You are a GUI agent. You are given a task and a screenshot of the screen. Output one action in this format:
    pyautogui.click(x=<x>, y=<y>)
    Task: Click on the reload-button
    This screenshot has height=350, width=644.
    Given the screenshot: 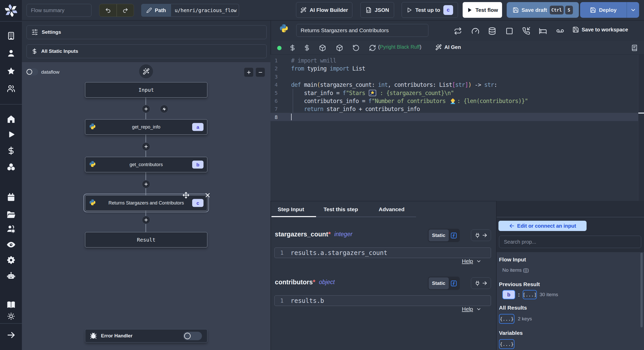 What is the action you would take?
    pyautogui.click(x=372, y=48)
    